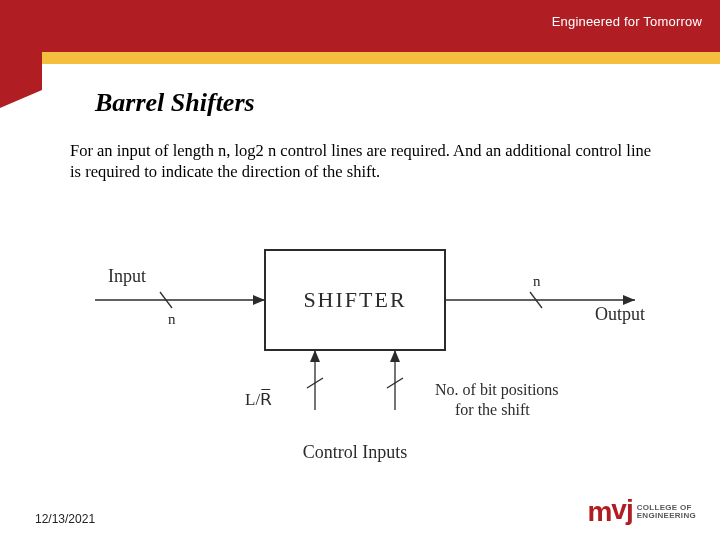 Image resolution: width=720 pixels, height=540 pixels. I want to click on page-title: Barrel Shifters, so click(175, 103).